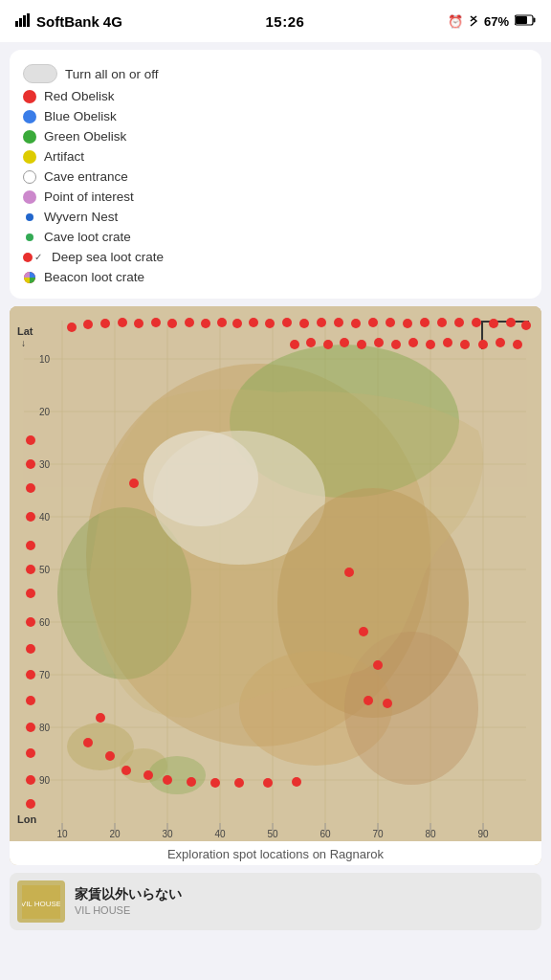 This screenshot has width=551, height=980. Describe the element at coordinates (86, 176) in the screenshot. I see `legend-label-cave-entrance: Cave entrance` at that location.